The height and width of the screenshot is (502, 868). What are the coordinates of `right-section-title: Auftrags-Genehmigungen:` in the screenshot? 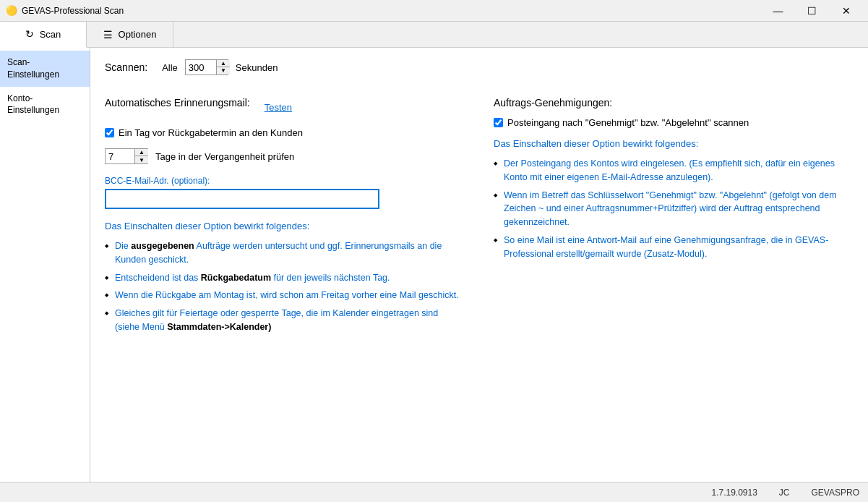 It's located at (674, 103).